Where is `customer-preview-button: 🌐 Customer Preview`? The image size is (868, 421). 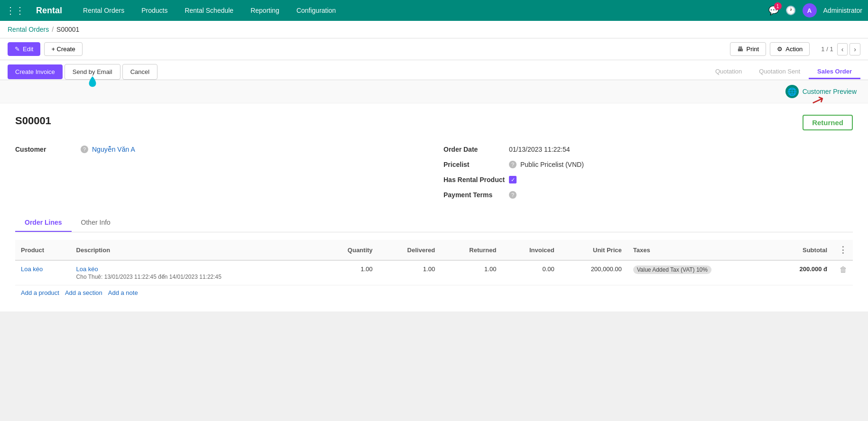
customer-preview-button: 🌐 Customer Preview is located at coordinates (821, 92).